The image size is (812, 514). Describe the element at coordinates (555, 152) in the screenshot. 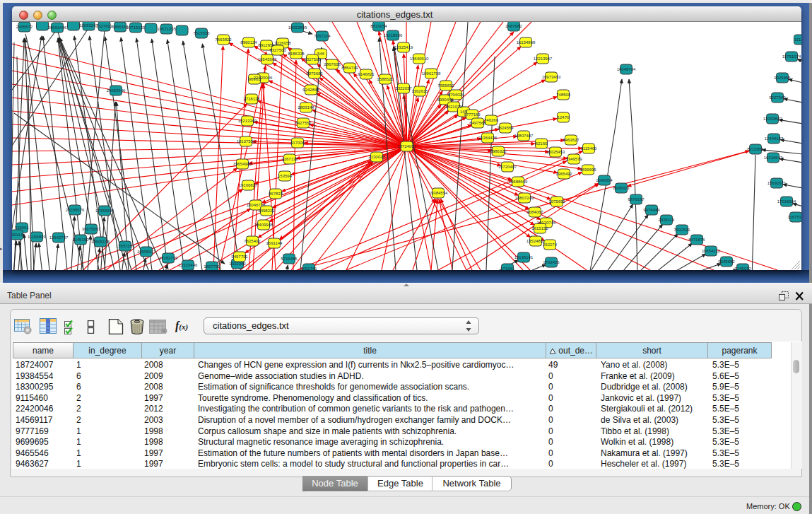

I see `svg-text: 10025453` at that location.